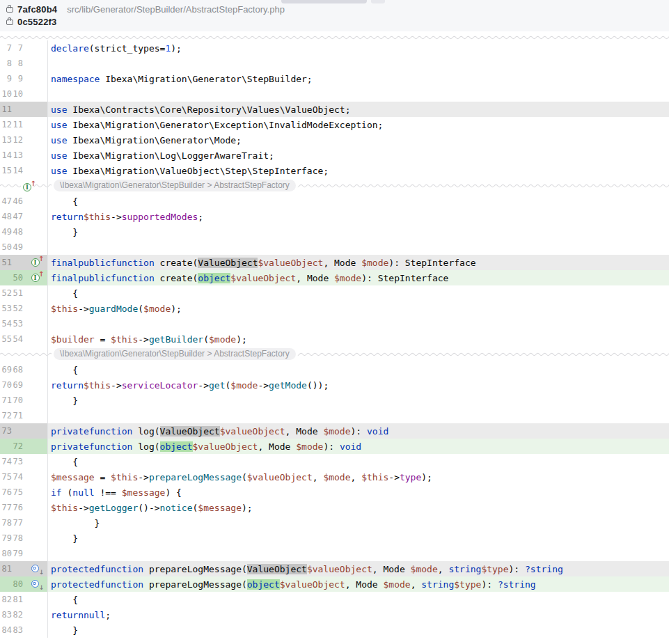 The width and height of the screenshot is (669, 644). I want to click on gutter: 1514, so click(24, 171).